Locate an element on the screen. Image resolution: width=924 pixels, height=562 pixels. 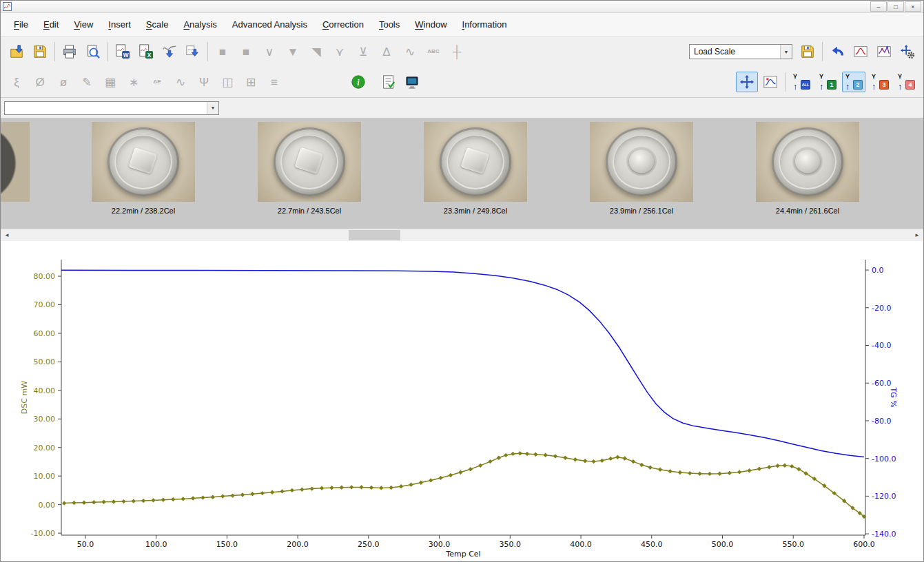
axis-setup-button: ┼ is located at coordinates (457, 52).